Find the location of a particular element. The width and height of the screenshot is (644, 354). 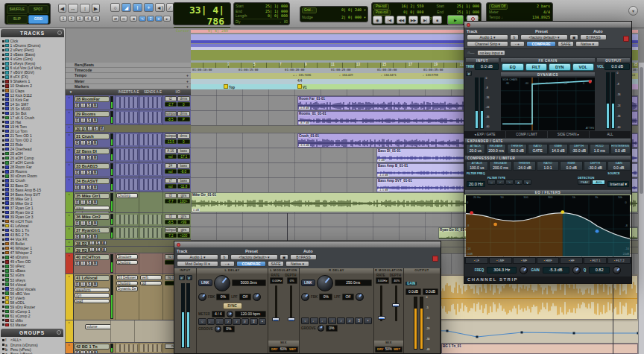

play-button: ▶ is located at coordinates (455, 19).